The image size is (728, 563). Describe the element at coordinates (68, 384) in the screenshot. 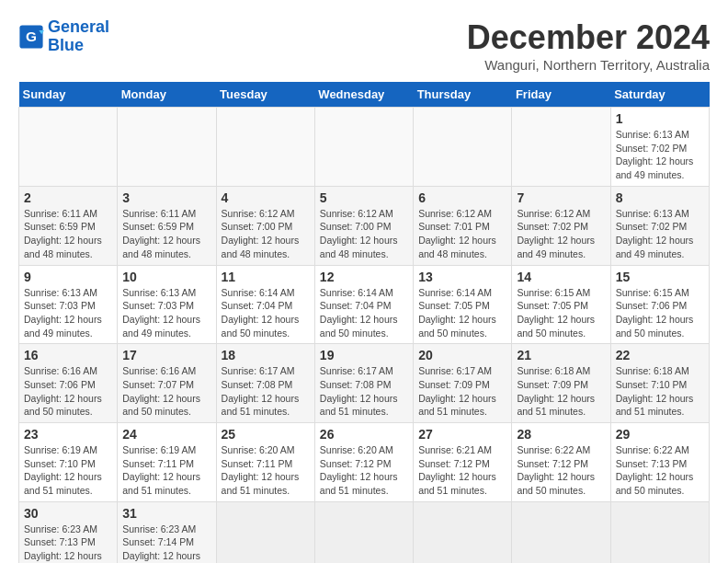

I see `calendar-cell: 16 Sunrise: 6:16 AM Sunset: 7:06 PM Dayl…` at that location.